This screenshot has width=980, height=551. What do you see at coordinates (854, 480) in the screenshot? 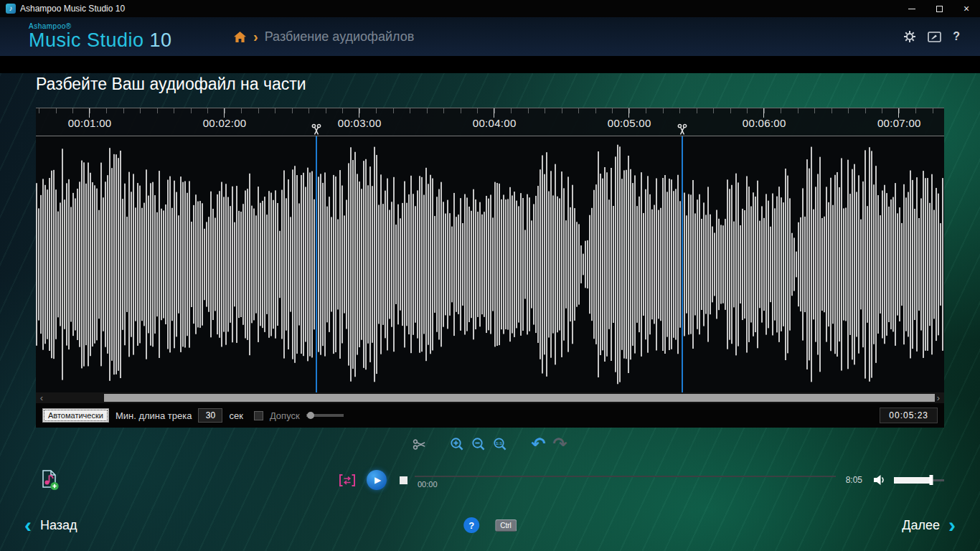
I see `total-time: 8:05` at bounding box center [854, 480].